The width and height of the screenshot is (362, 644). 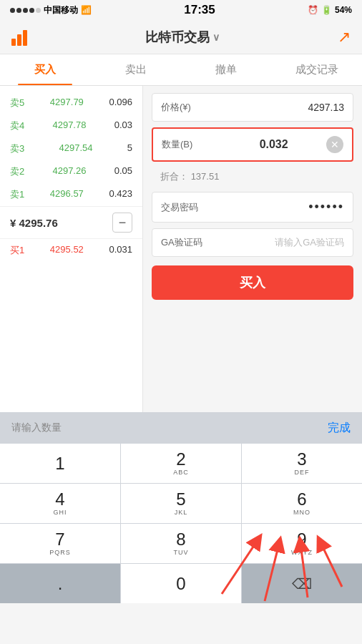 What do you see at coordinates (67, 250) in the screenshot?
I see `buy1-price: 4295.52` at bounding box center [67, 250].